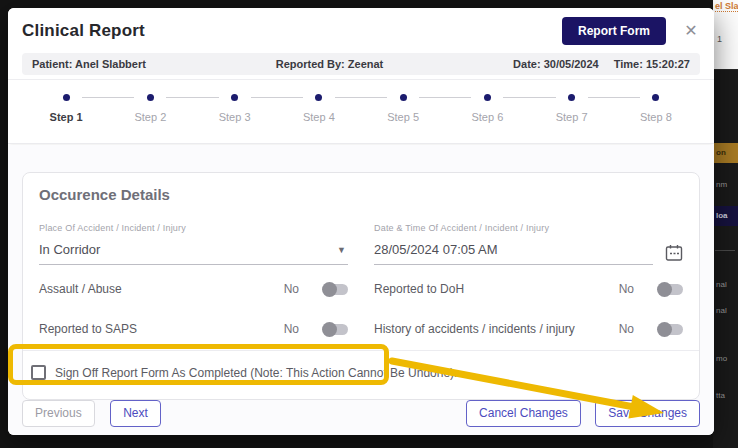 The height and width of the screenshot is (448, 738). Describe the element at coordinates (720, 39) in the screenshot. I see `background-number-fragment: 1` at that location.